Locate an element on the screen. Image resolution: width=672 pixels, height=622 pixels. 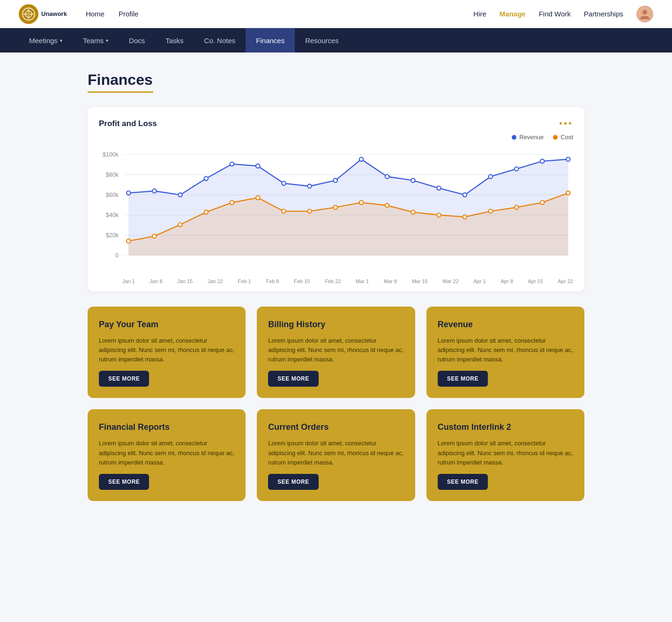
finance-card-desc-1: Lorem ipsum dolor sit amet, consectetur … is located at coordinates (336, 350).